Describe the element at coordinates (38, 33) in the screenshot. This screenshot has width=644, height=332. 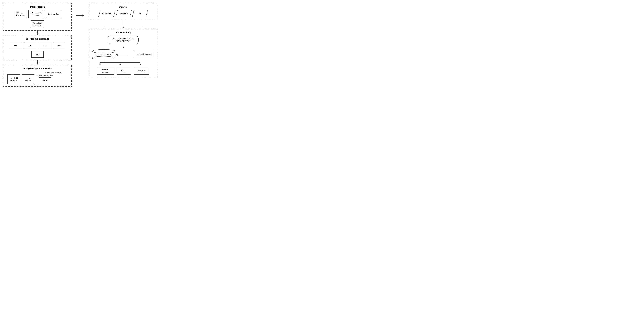
I see `down-arrow-svg` at that location.